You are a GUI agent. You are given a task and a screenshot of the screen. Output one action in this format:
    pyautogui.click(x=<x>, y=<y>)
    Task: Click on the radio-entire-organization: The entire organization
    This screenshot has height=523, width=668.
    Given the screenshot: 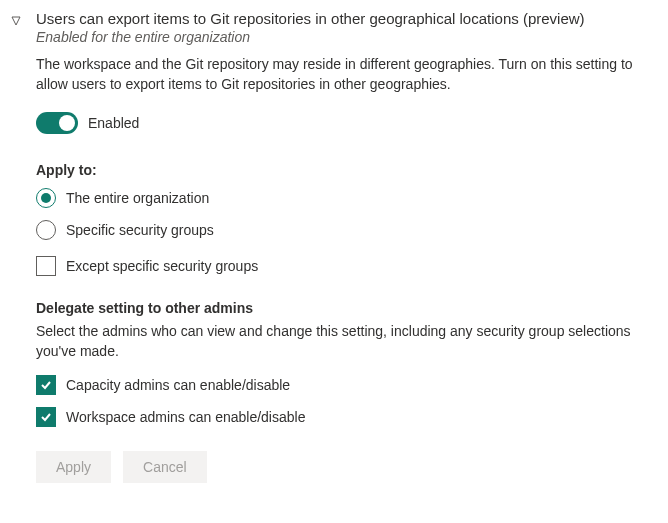 What is the action you would take?
    pyautogui.click(x=342, y=198)
    